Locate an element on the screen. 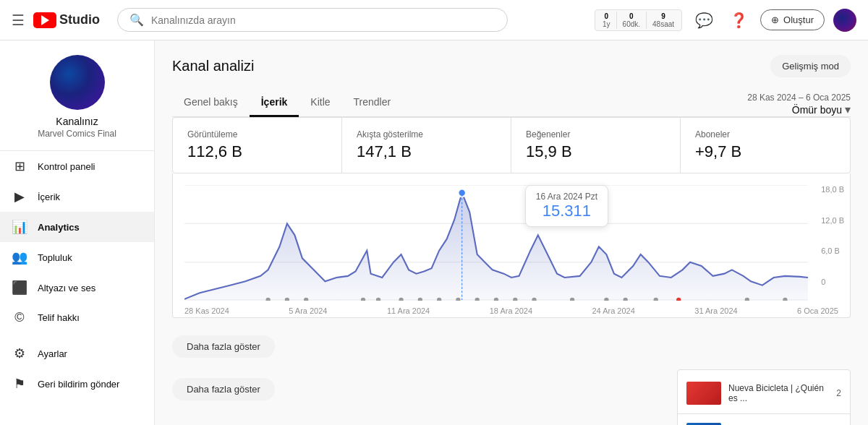 This screenshot has width=868, height=425. avatar is located at coordinates (845, 20).